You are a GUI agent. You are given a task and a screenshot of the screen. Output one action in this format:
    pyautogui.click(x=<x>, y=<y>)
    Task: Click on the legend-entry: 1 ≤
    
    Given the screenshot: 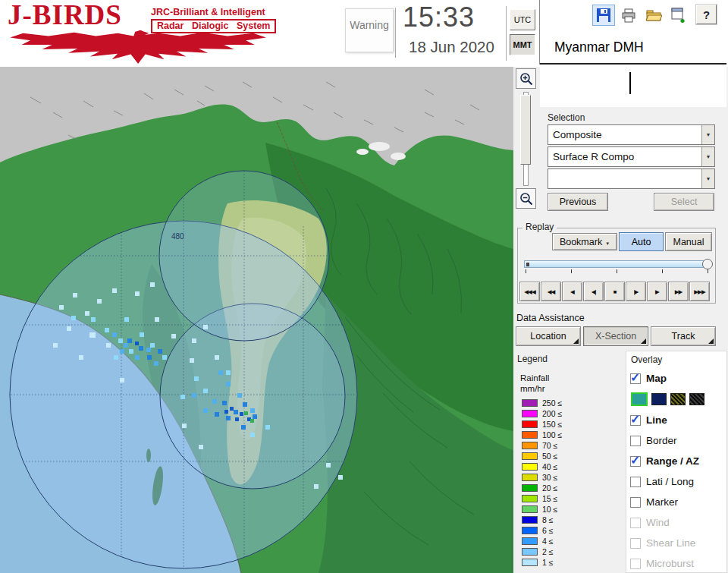 What is the action you would take?
    pyautogui.click(x=541, y=562)
    